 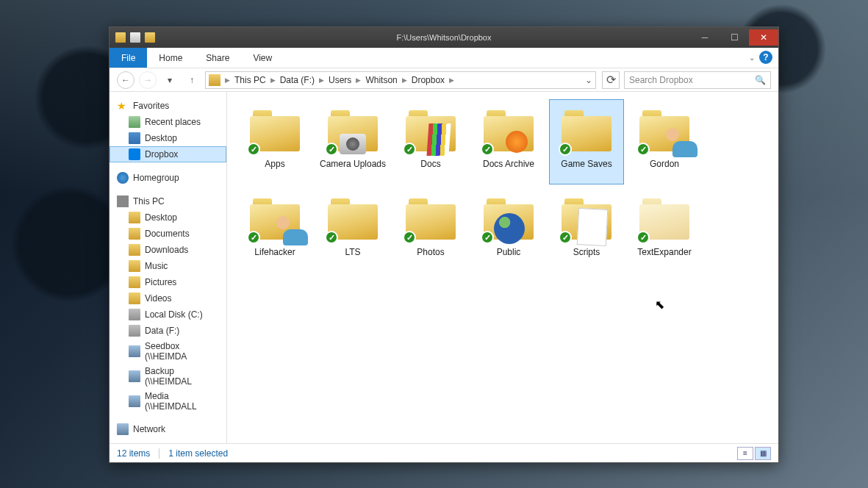 What do you see at coordinates (664, 142) in the screenshot?
I see `folder-item: Gordon` at bounding box center [664, 142].